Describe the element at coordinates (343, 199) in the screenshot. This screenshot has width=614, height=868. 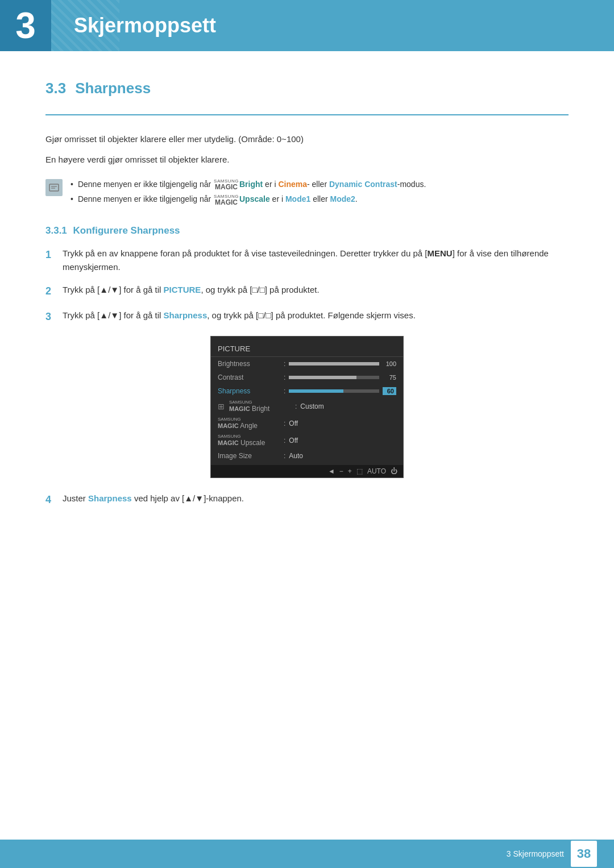
I see `note-2-mode2: Mode2` at that location.